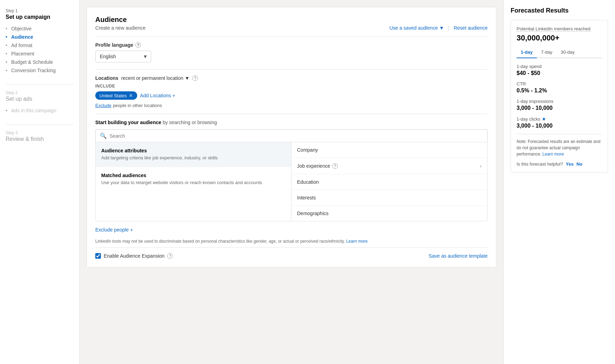 The width and height of the screenshot is (615, 364). Describe the element at coordinates (390, 213) in the screenshot. I see `demographics-item: Demographics` at that location.